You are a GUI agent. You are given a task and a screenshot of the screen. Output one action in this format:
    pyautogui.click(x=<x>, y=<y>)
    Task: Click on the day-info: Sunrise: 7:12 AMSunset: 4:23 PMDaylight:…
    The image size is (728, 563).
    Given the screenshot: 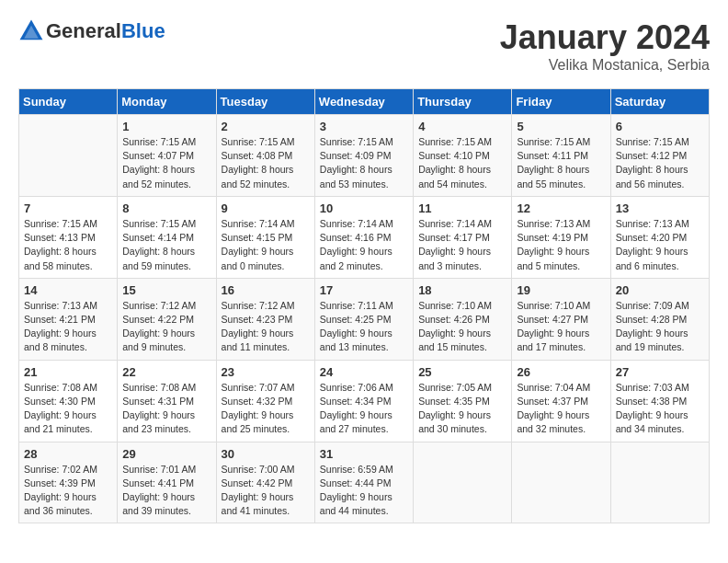 What is the action you would take?
    pyautogui.click(x=266, y=327)
    